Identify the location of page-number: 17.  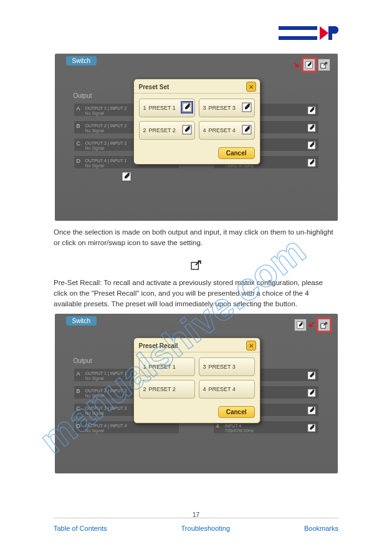
(196, 515).